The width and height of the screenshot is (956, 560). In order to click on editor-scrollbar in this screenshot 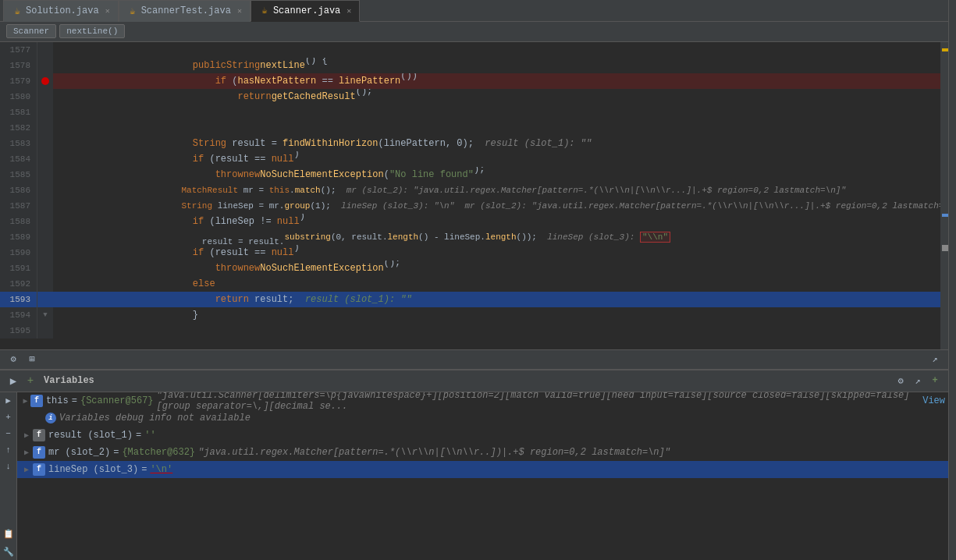, I will do `click(944, 196)`.